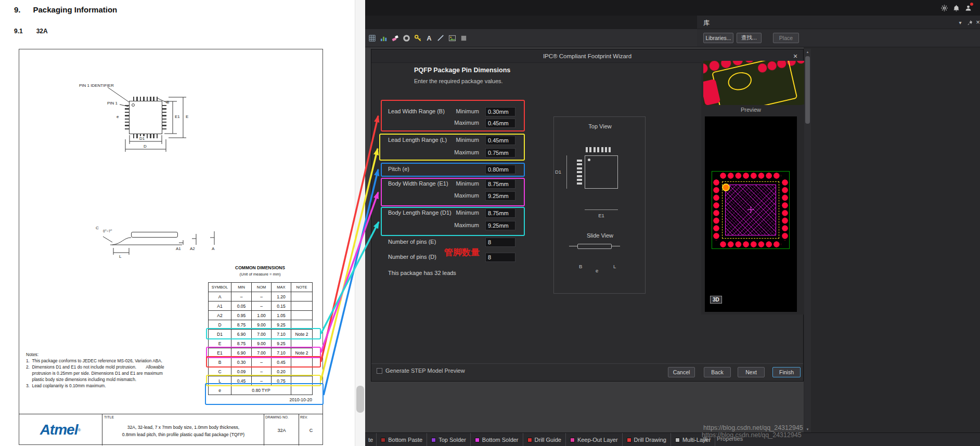 Image resolution: width=980 pixels, height=446 pixels. What do you see at coordinates (751, 210) in the screenshot?
I see `footprint` at bounding box center [751, 210].